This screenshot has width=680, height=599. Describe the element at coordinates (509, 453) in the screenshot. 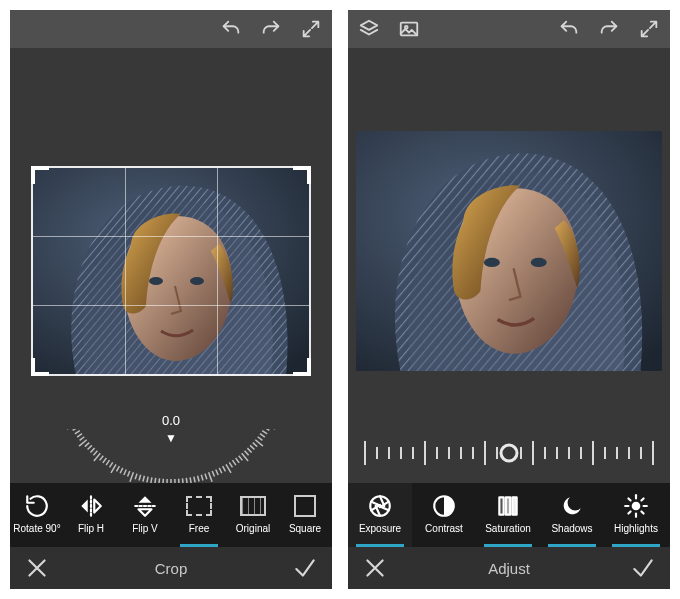

I see `value-slider` at that location.